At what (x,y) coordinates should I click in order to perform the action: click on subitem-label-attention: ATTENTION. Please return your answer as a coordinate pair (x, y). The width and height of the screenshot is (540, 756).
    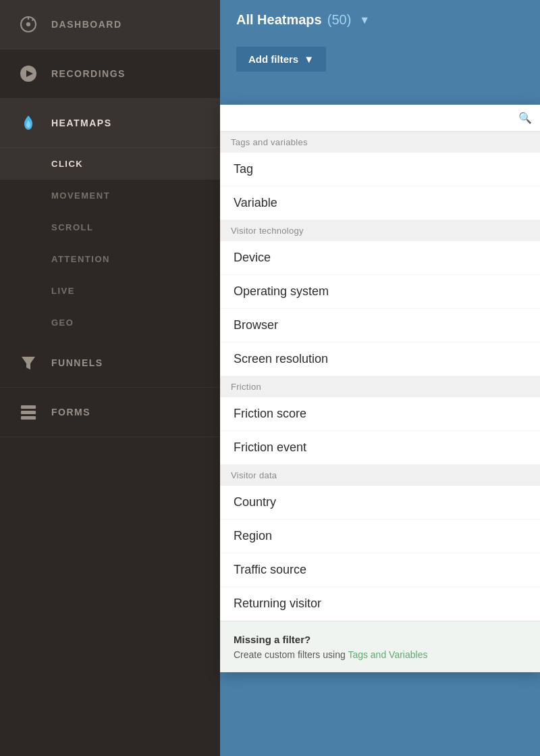
    Looking at the image, I should click on (81, 259).